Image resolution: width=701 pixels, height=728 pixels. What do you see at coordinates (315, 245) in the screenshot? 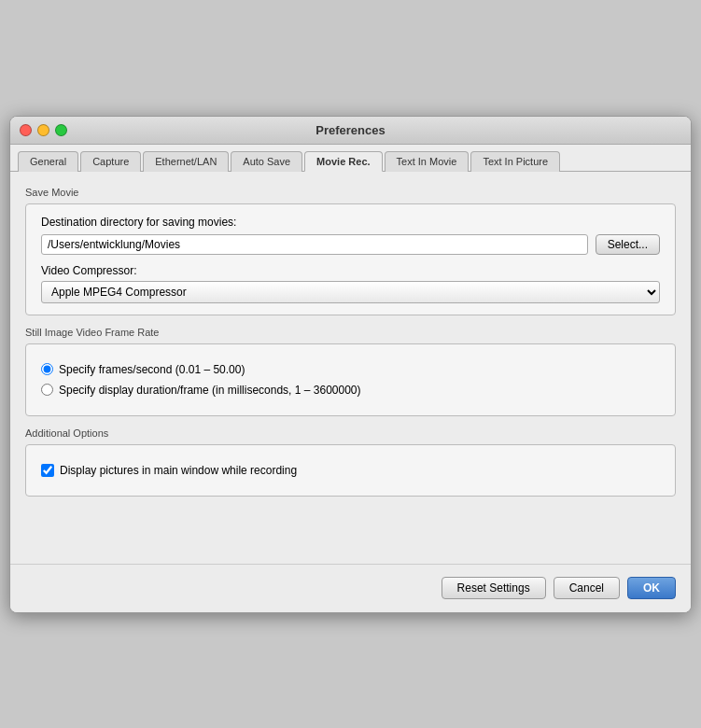
I see `path-input` at bounding box center [315, 245].